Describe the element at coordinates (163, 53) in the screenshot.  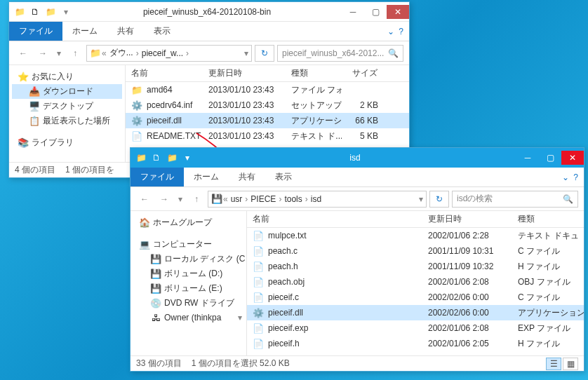
I see `path-segment: pieceif_w...` at that location.